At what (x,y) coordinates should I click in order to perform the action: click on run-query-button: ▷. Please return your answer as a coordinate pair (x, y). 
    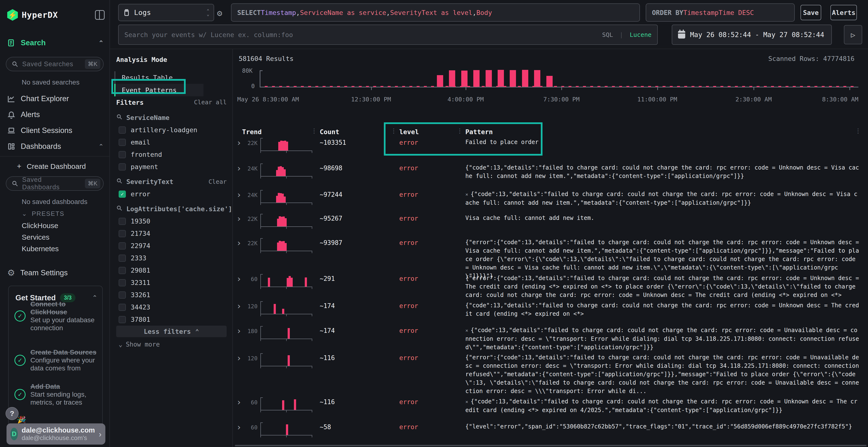
    Looking at the image, I should click on (853, 35).